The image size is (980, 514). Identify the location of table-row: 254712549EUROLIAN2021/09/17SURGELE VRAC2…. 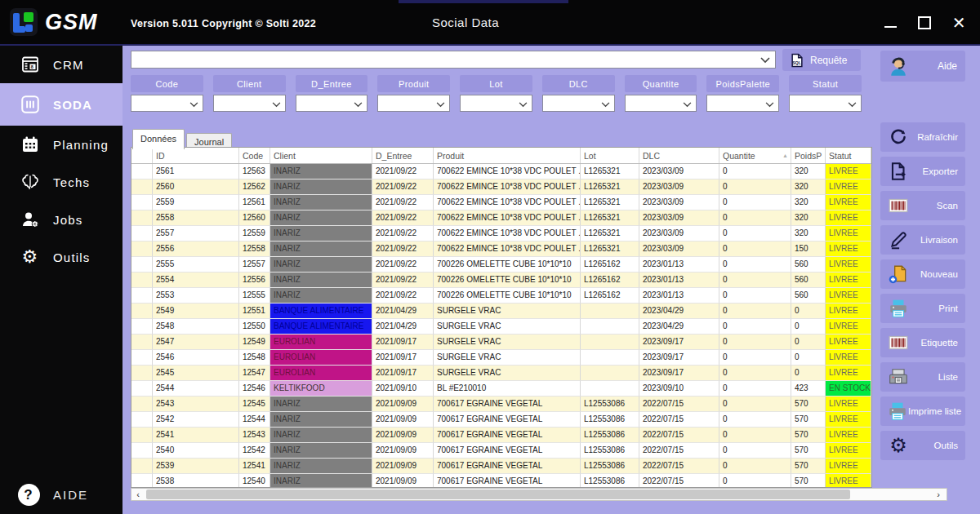
(501, 343).